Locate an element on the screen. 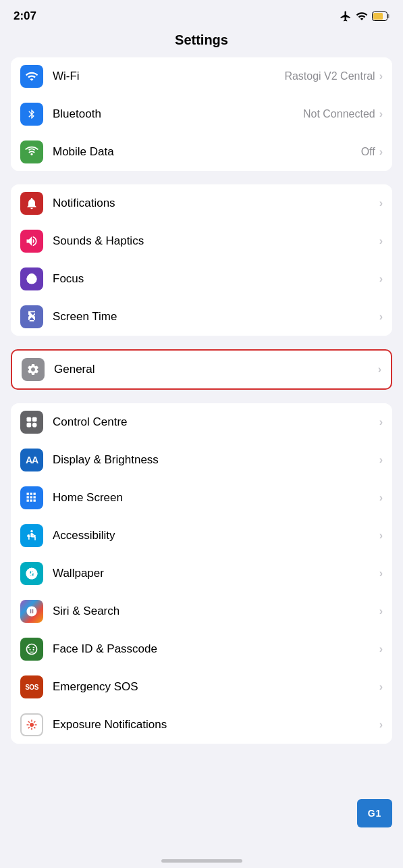 Image resolution: width=403 pixels, height=868 pixels. airplane-icon is located at coordinates (346, 16).